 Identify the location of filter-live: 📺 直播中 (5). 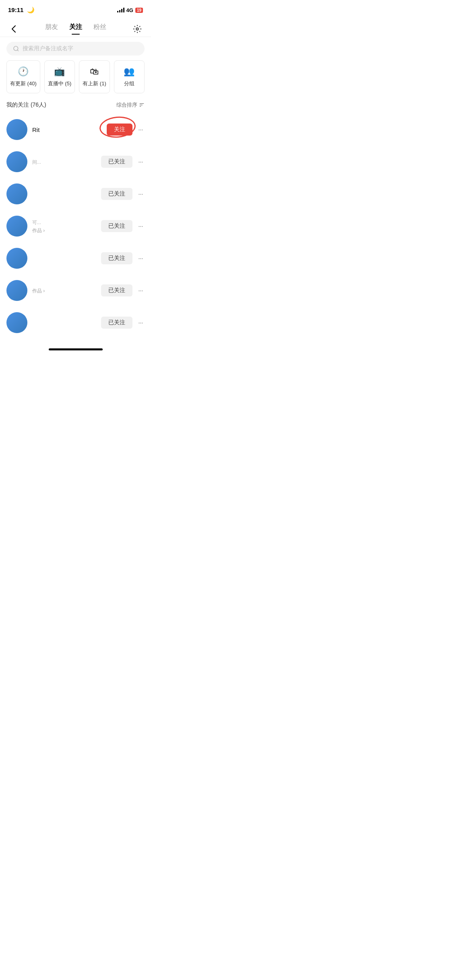
(60, 77).